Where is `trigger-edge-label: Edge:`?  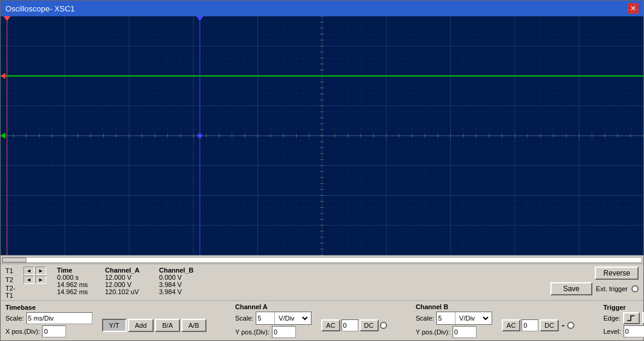 trigger-edge-label: Edge: is located at coordinates (612, 318).